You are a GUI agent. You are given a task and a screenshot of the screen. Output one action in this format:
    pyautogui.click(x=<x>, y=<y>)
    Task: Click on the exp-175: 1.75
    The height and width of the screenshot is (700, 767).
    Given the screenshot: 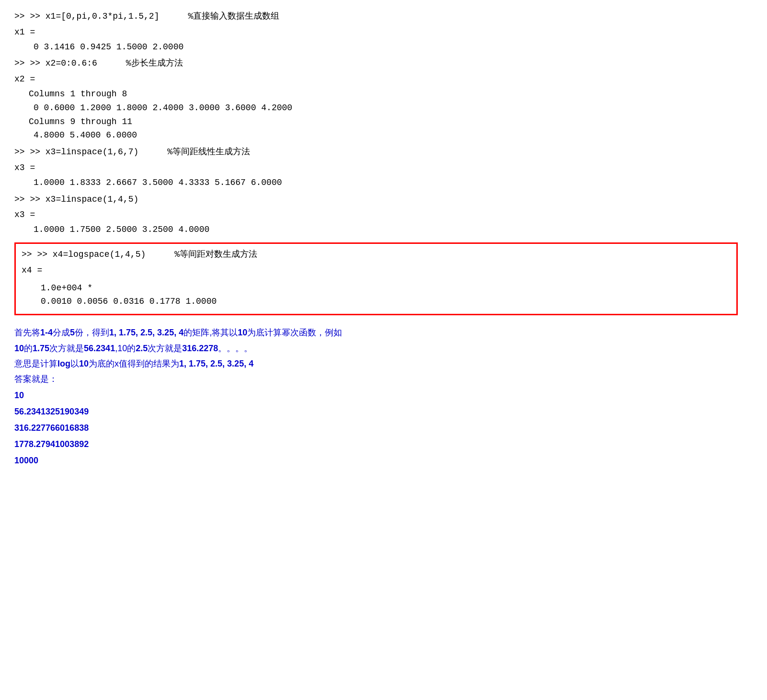 What is the action you would take?
    pyautogui.click(x=41, y=348)
    